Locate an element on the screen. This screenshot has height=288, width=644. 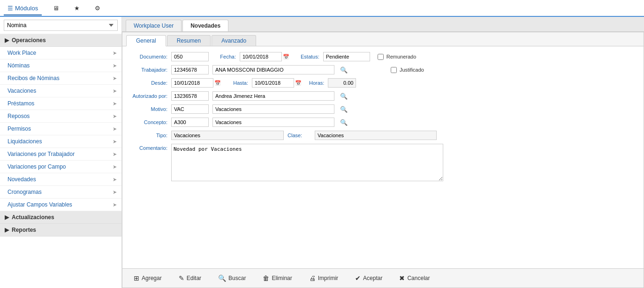
content-tabs: Workplace User Novedades is located at coordinates (383, 24).